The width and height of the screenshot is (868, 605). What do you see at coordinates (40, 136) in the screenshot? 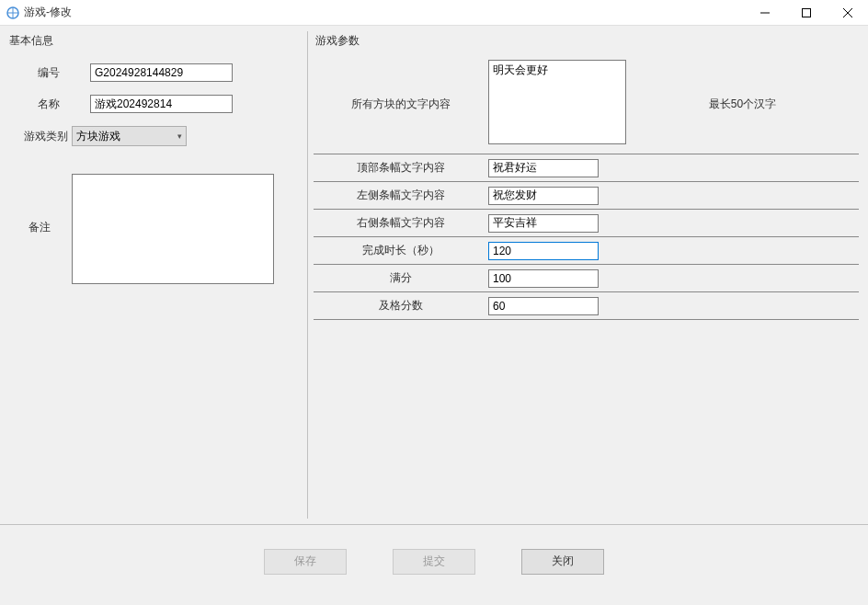
I see `category-label: 游戏类别` at bounding box center [40, 136].